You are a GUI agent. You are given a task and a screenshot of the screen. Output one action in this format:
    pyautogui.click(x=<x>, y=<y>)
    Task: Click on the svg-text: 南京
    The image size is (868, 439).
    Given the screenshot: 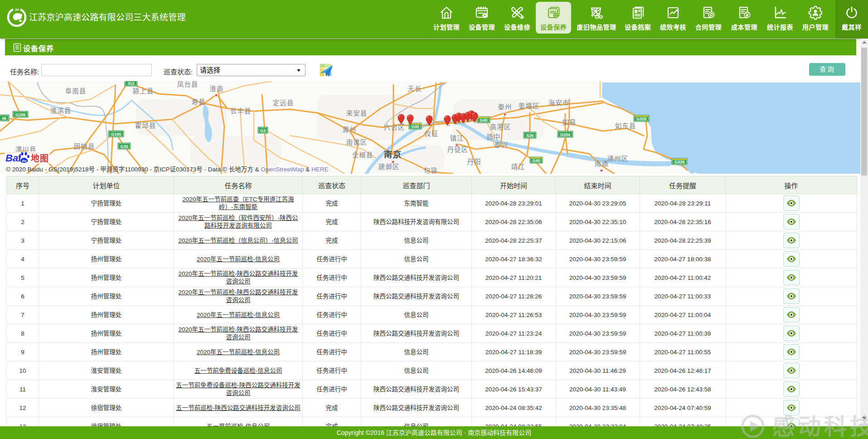 What is the action you would take?
    pyautogui.click(x=393, y=154)
    